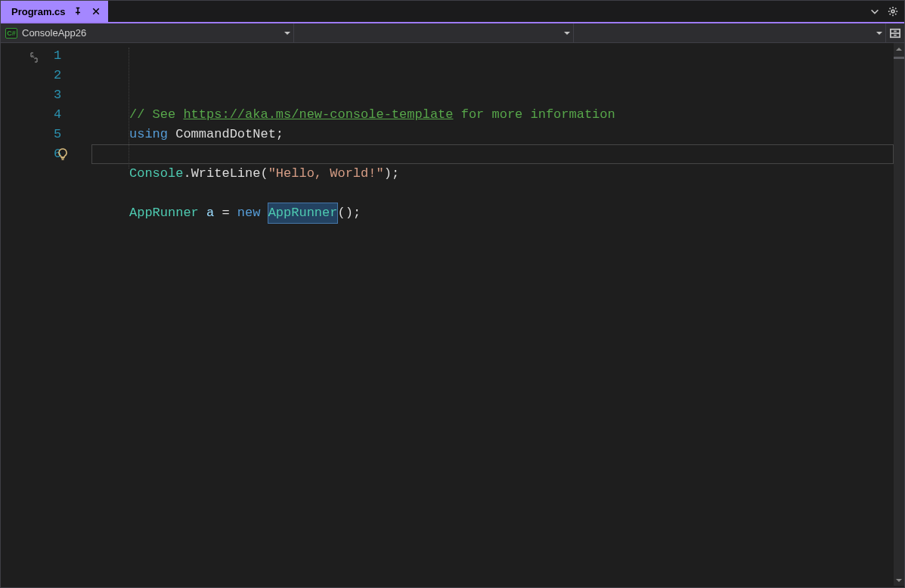 This screenshot has width=905, height=588. Describe the element at coordinates (129, 108) in the screenshot. I see `indent-guide` at that location.